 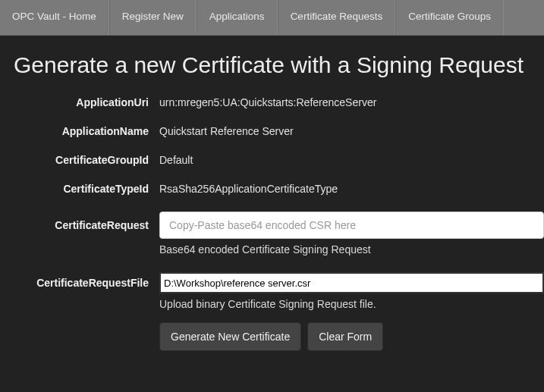 I want to click on generate-new-certificate-button: Generate New Certificate, so click(x=231, y=337).